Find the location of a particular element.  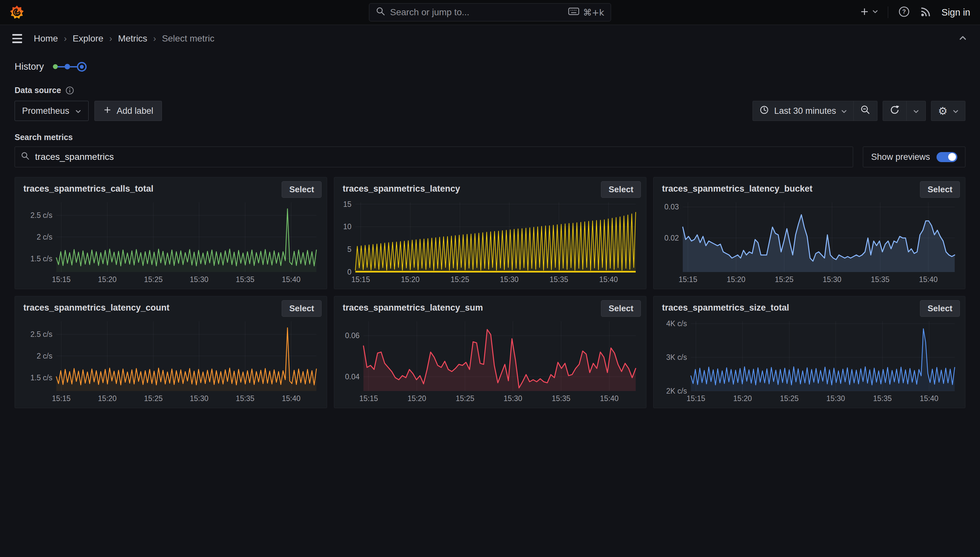

news-button is located at coordinates (926, 12).